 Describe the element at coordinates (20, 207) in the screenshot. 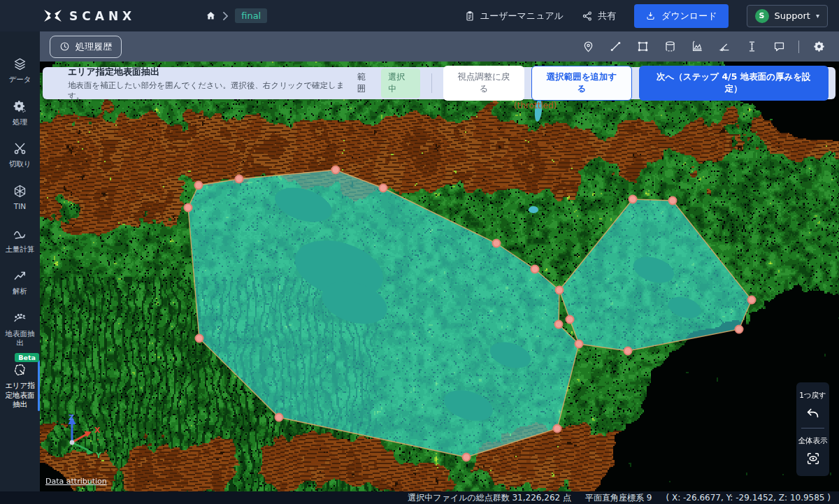

I see `sidebar-label-tin: TIN` at that location.